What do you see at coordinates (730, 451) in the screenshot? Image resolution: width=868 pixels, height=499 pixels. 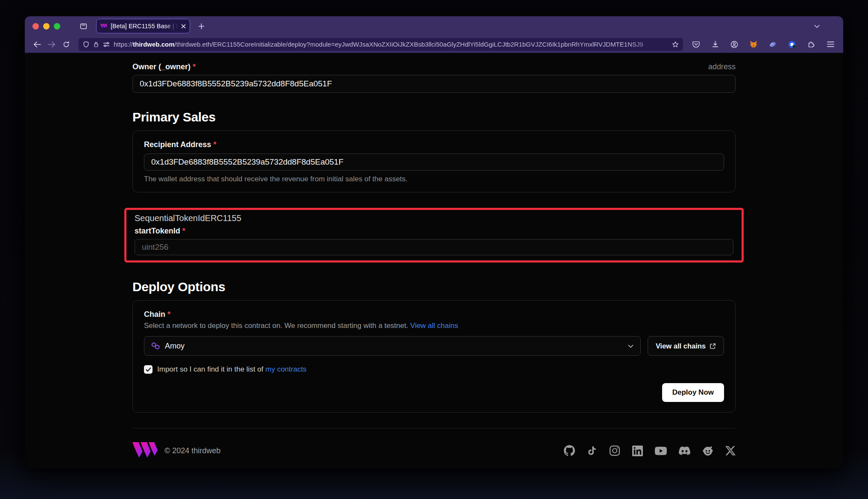 I see `x-twitter-icon` at bounding box center [730, 451].